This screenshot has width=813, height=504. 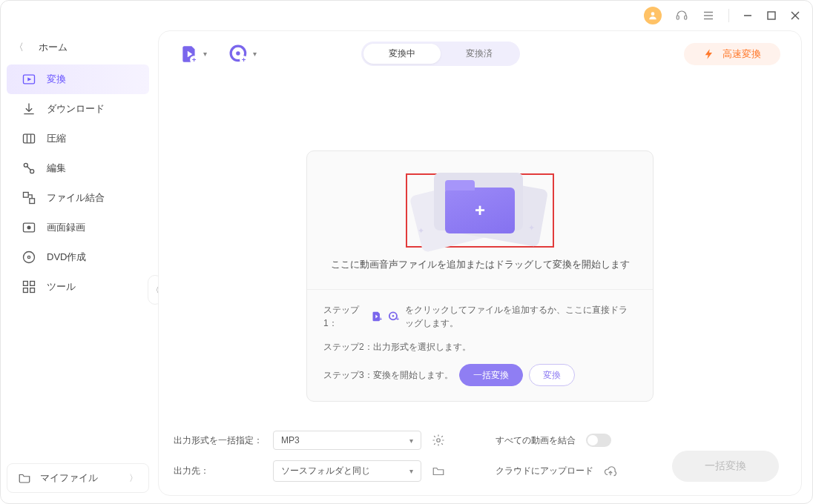 What do you see at coordinates (56, 79) in the screenshot?
I see `nav-label: 変換` at bounding box center [56, 79].